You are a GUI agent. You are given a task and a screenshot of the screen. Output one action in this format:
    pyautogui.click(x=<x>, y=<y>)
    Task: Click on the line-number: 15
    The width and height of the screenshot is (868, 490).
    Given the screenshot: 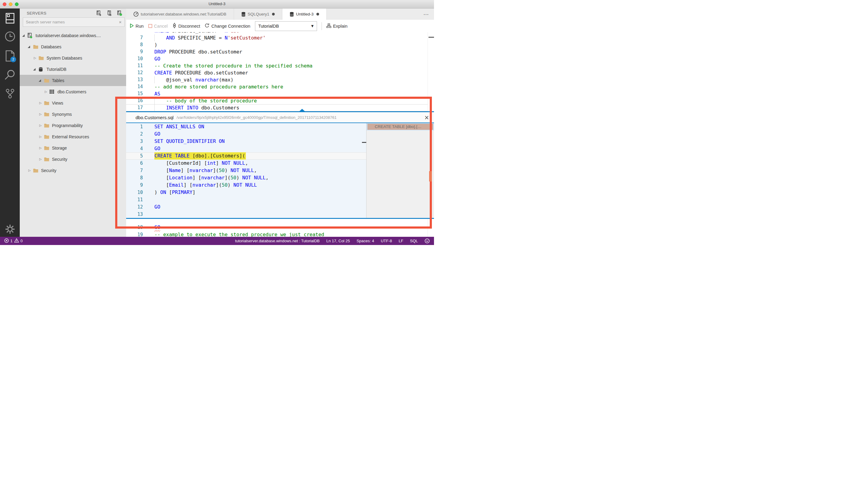 What is the action you would take?
    pyautogui.click(x=134, y=94)
    